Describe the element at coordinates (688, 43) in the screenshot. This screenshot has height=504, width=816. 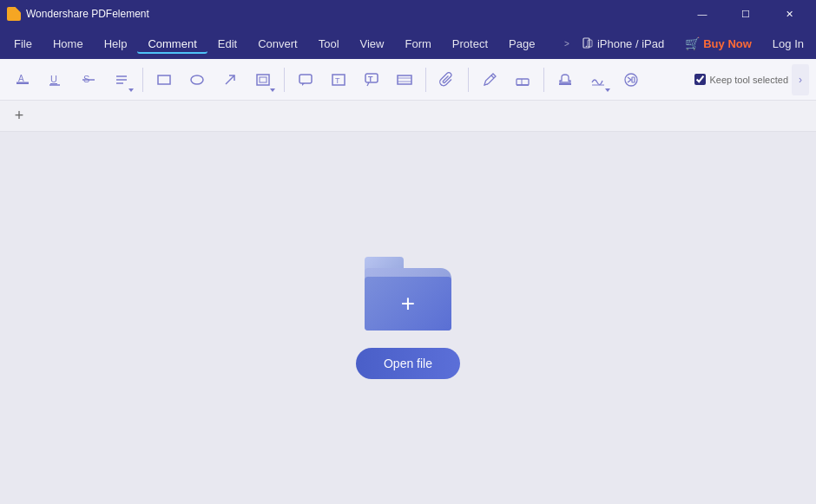
I see `menu-right: > iPhone / iPad 🛒 Buy Now Log In` at that location.